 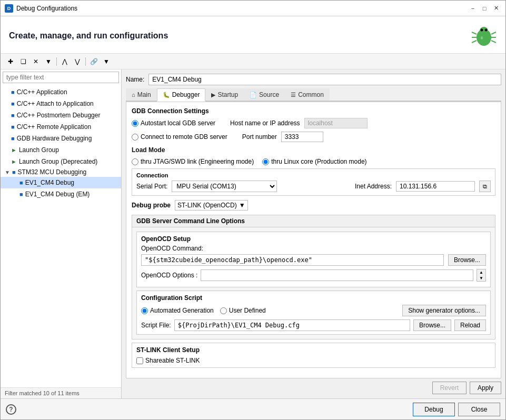 I want to click on script-file-input, so click(x=292, y=325).